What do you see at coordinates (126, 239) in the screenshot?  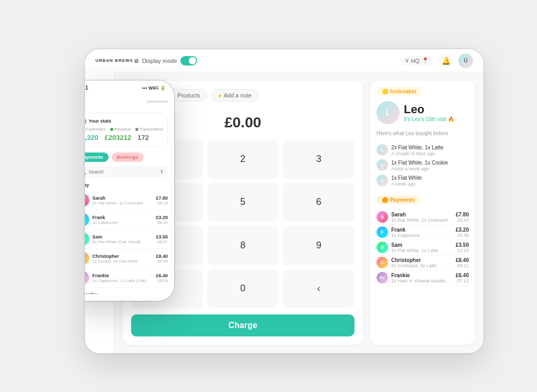 I see `list-item: S Sam 1x Flat White (Oat, Decaf) £3.50 0…` at bounding box center [126, 239].